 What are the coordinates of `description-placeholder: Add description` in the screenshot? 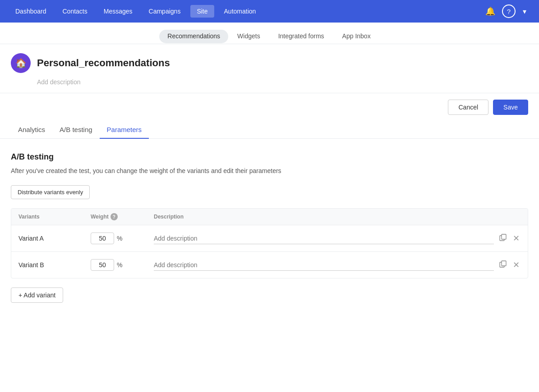 It's located at (59, 82).